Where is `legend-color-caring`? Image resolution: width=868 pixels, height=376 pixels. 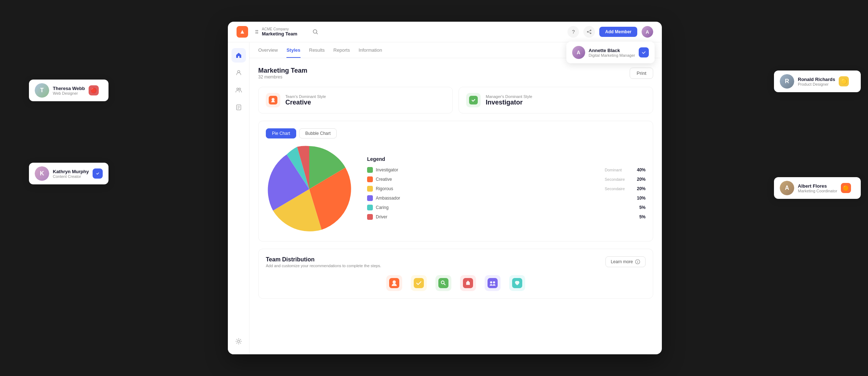
legend-color-caring is located at coordinates (370, 208).